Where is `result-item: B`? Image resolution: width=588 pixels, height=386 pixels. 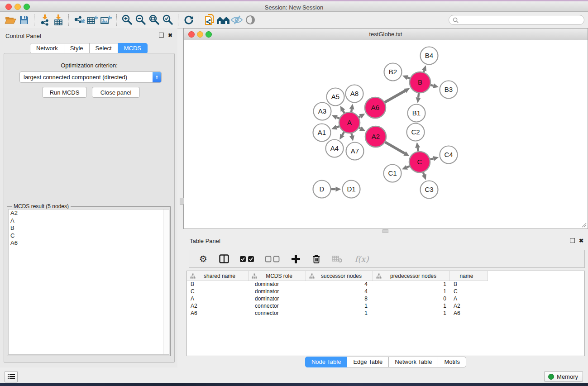
result-item: B is located at coordinates (89, 228).